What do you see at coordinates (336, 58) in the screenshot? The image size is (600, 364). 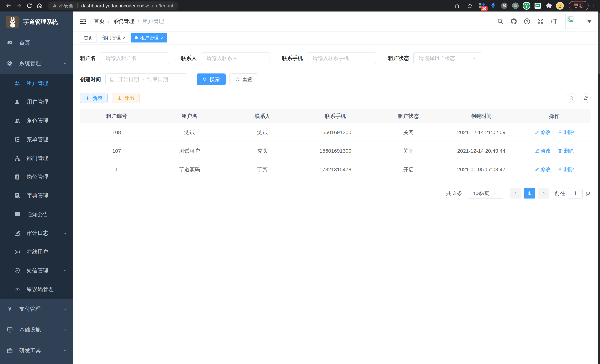 I see `filter-row-1: 租户名 联系人 联系手机 租户状态 请选择租户状态` at bounding box center [336, 58].